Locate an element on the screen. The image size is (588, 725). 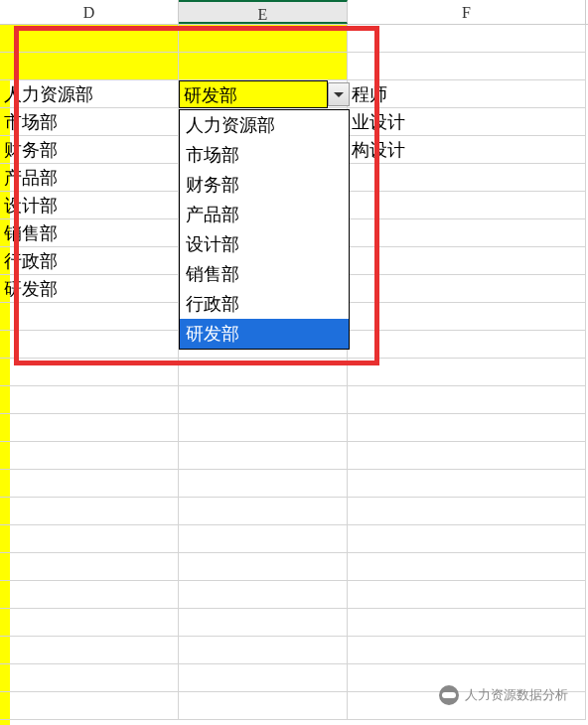
dropdown-button is located at coordinates (339, 94).